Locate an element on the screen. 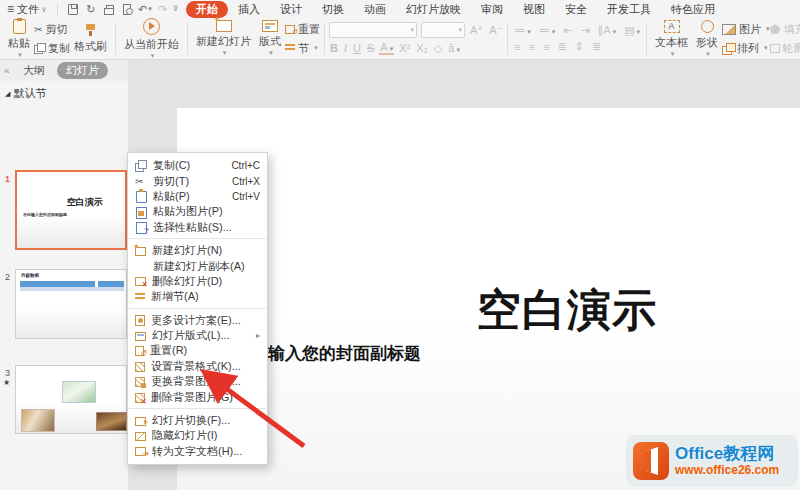  font-color-button: A is located at coordinates (386, 48).